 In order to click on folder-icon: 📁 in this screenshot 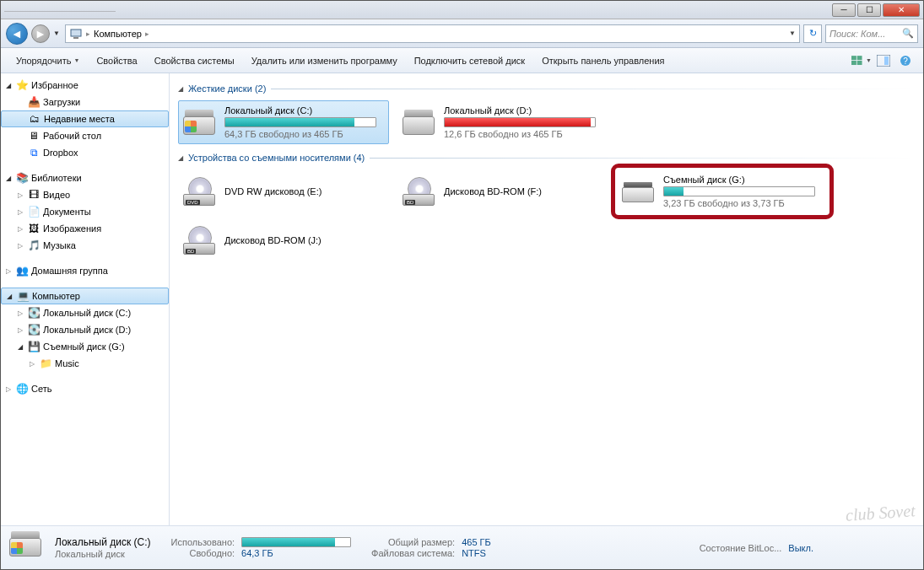, I will do `click(46, 363)`.